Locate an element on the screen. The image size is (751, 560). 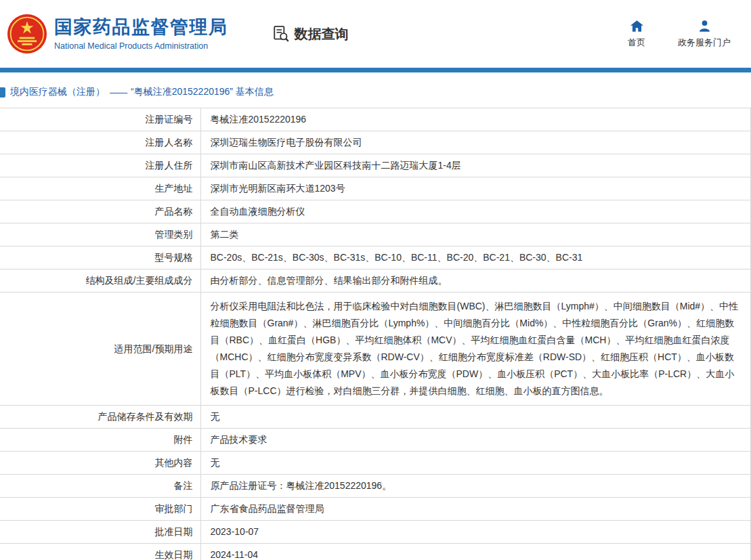
data-query-label: 数据查询 is located at coordinates (322, 34).